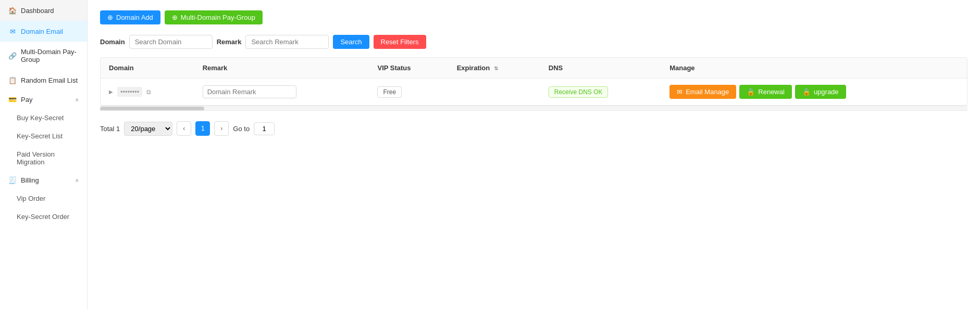 This screenshot has height=309, width=980. Describe the element at coordinates (534, 108) in the screenshot. I see `horizontal-scrollbar` at that location.